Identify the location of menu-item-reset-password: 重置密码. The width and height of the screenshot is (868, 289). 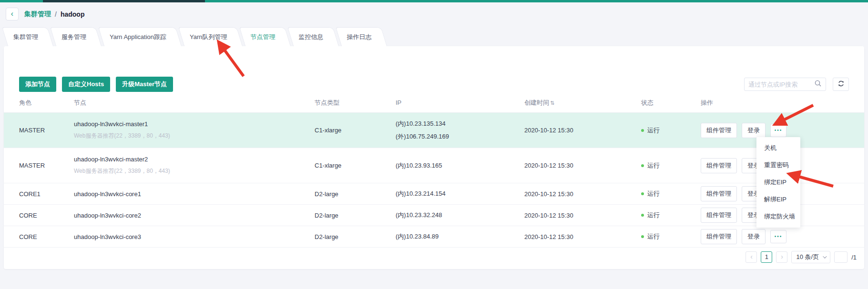
(778, 165).